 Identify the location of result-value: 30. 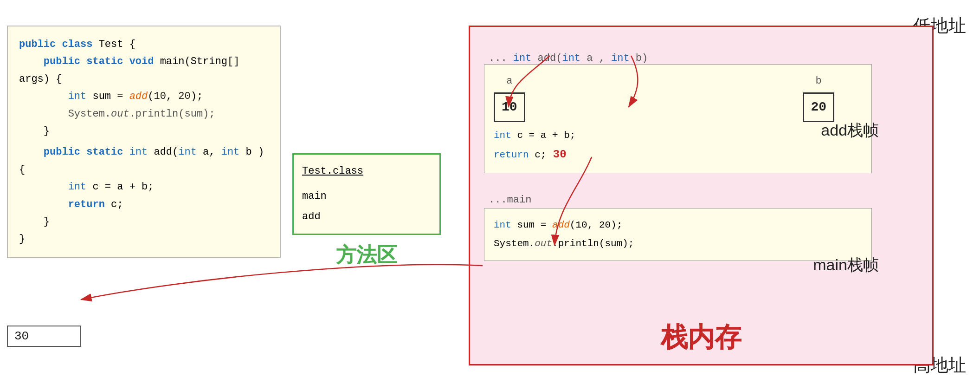
(21, 336).